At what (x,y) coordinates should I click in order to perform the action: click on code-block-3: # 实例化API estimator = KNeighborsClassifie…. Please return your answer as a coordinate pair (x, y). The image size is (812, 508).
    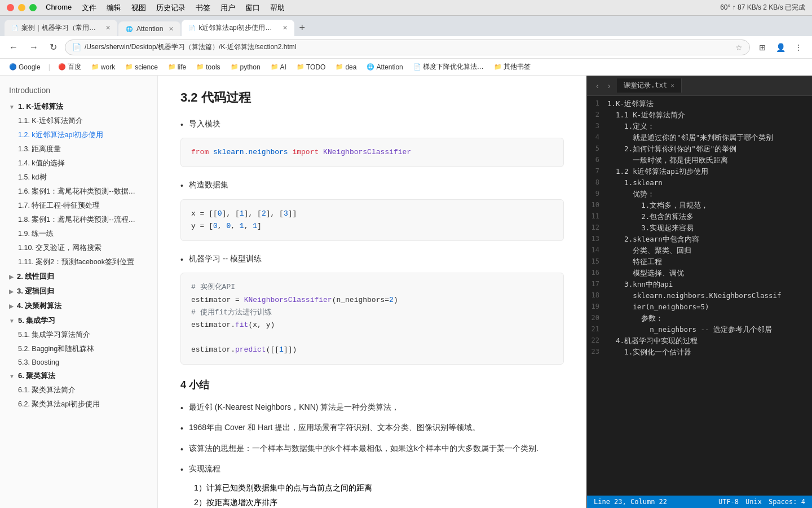
    Looking at the image, I should click on (372, 318).